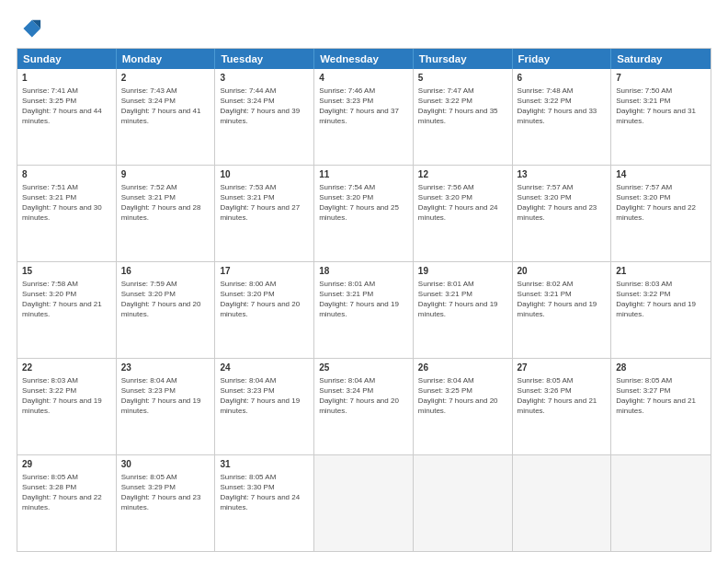  Describe the element at coordinates (563, 175) in the screenshot. I see `day-number: 13` at that location.